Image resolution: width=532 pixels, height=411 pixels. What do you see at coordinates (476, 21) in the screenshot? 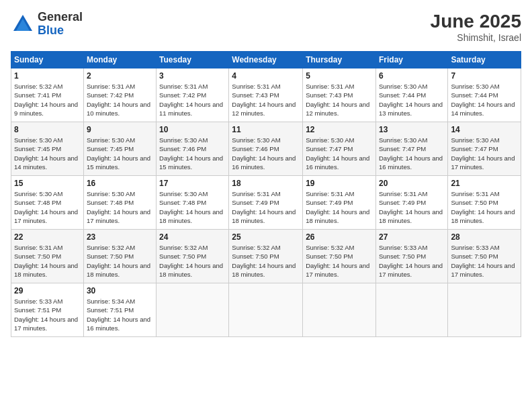
I see `month-title: June 2025` at bounding box center [476, 21].